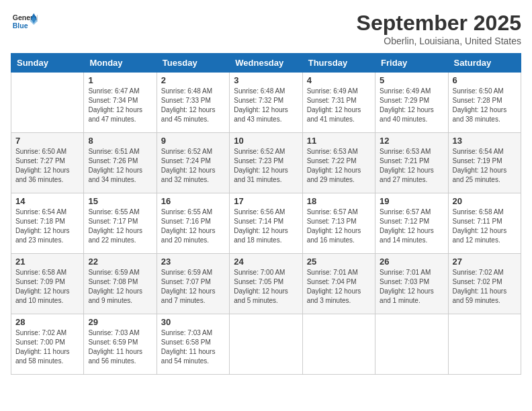  What do you see at coordinates (266, 345) in the screenshot?
I see `calendar-week-5: 28Sunrise: 7:02 AM Sunset: 7:00 PM Dayli…` at bounding box center [266, 345].